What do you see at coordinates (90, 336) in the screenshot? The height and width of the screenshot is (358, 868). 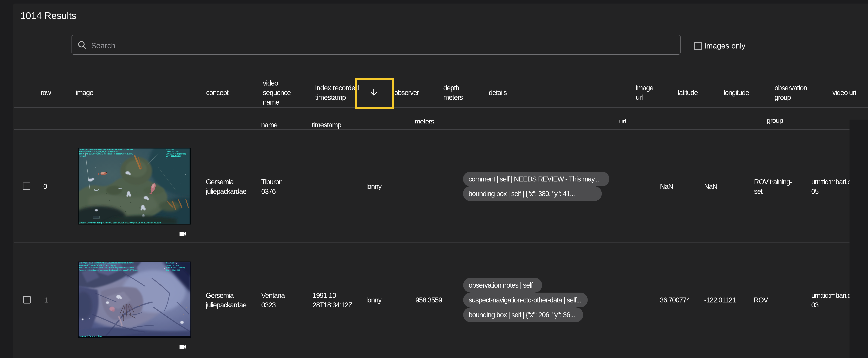 I see `svg-text: No match for CTD data` at bounding box center [90, 336].